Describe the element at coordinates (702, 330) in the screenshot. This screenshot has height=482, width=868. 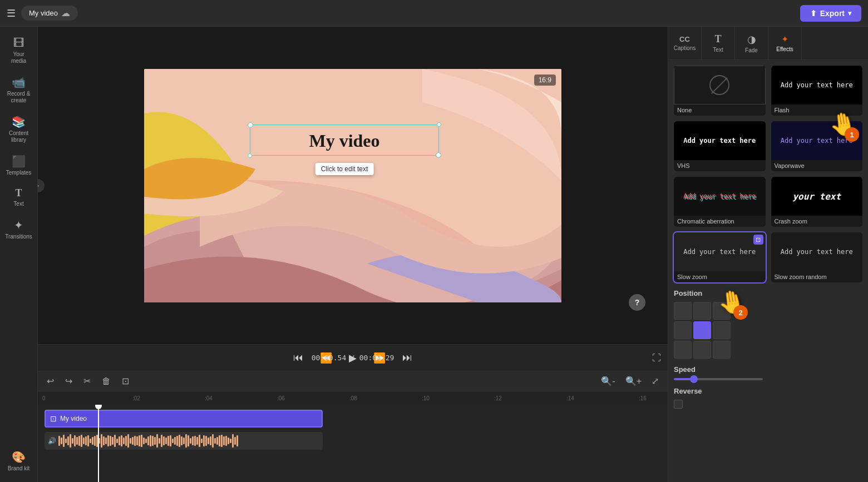
I see `pos-cell-mc` at that location.